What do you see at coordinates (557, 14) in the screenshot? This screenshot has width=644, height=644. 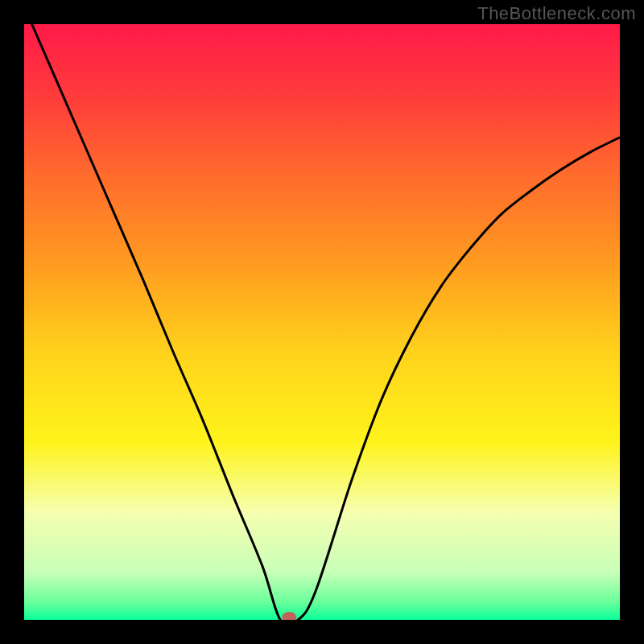 I see `watermark-text: TheBottleneck.com` at bounding box center [557, 14].